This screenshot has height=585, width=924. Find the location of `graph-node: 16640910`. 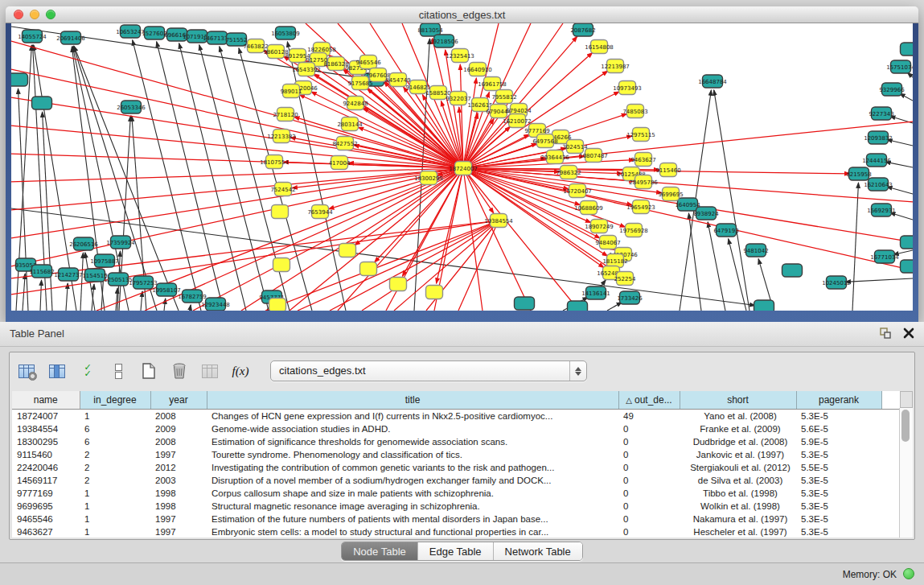

graph-node: 16640910 is located at coordinates (478, 69).